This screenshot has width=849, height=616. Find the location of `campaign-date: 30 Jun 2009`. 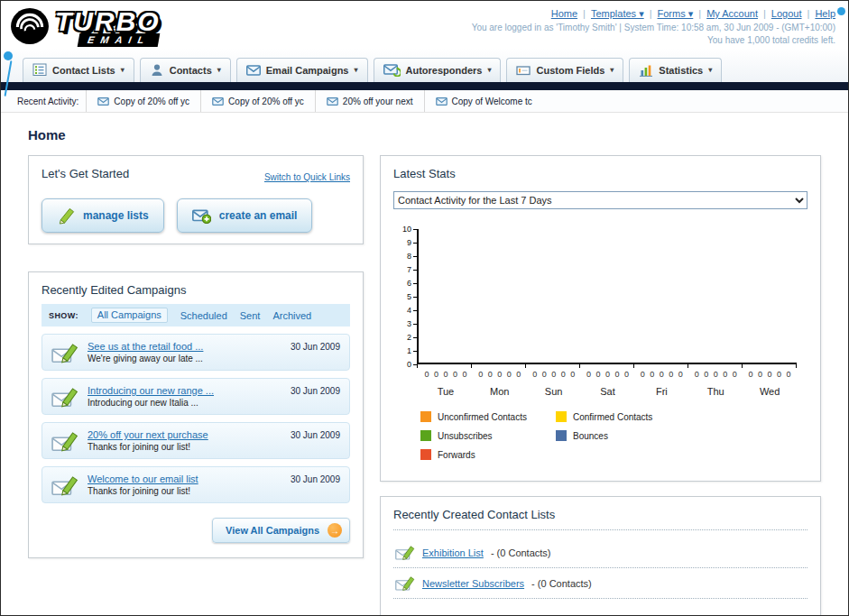

campaign-date: 30 Jun 2009 is located at coordinates (316, 346).